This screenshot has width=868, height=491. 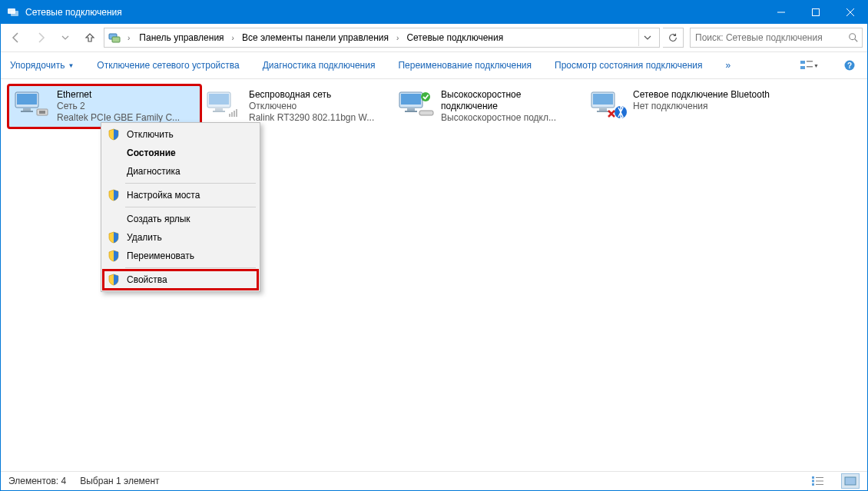 What do you see at coordinates (489, 106) in the screenshot?
I see `connection-item-broadband: Высокоскоростное подключение Высокоскоро…` at bounding box center [489, 106].